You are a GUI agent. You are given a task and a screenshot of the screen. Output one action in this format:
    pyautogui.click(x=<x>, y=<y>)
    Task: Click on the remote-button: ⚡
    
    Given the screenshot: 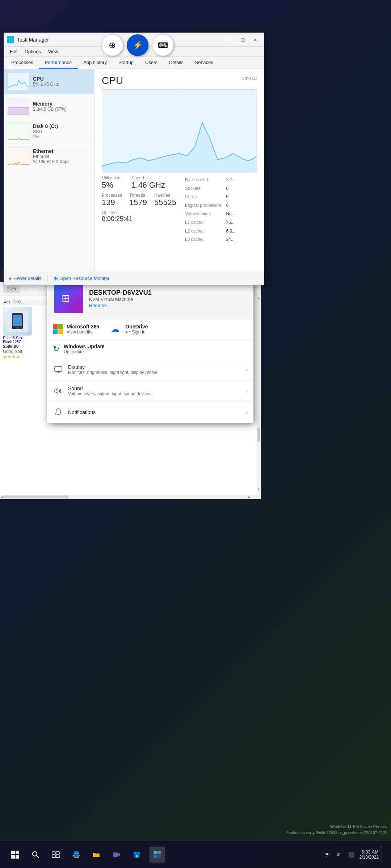 What is the action you would take?
    pyautogui.click(x=138, y=45)
    